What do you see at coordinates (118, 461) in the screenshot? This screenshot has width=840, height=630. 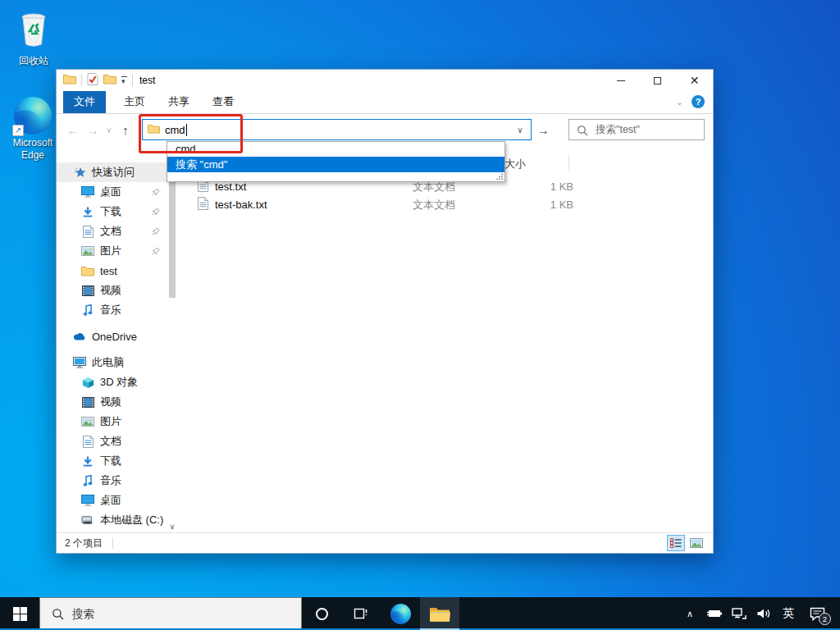 I see `sidebar-item-pc-downloads: 下载` at bounding box center [118, 461].